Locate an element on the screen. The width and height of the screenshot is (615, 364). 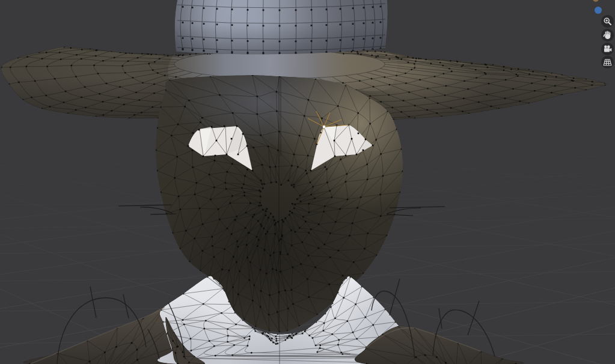
hat-crown-mesh is located at coordinates (281, 28).